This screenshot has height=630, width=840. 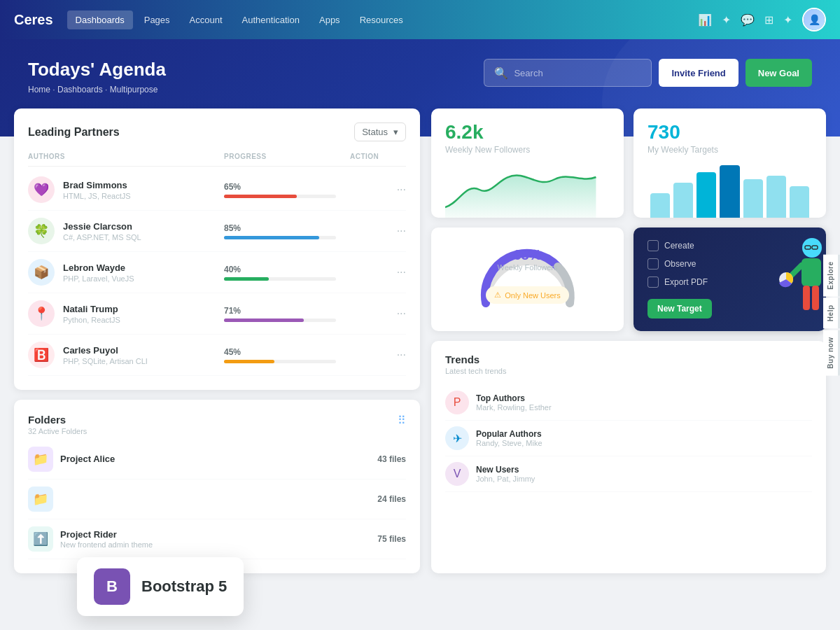 What do you see at coordinates (392, 459) in the screenshot?
I see `folder-files: 43 files` at bounding box center [392, 459].